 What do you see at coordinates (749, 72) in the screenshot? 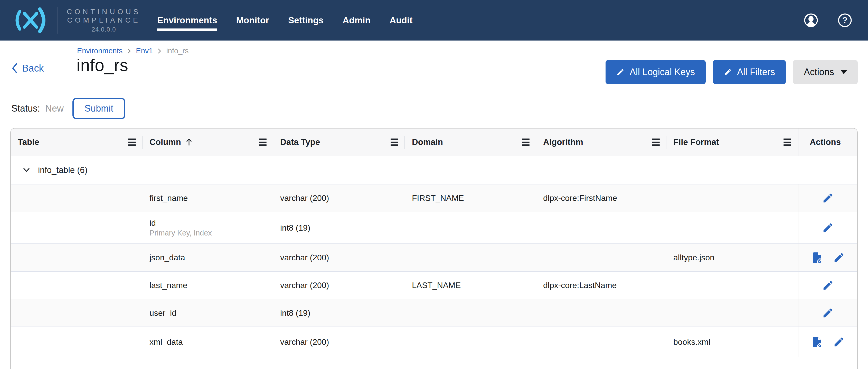
I see `all-filters-button: All Filters` at bounding box center [749, 72].